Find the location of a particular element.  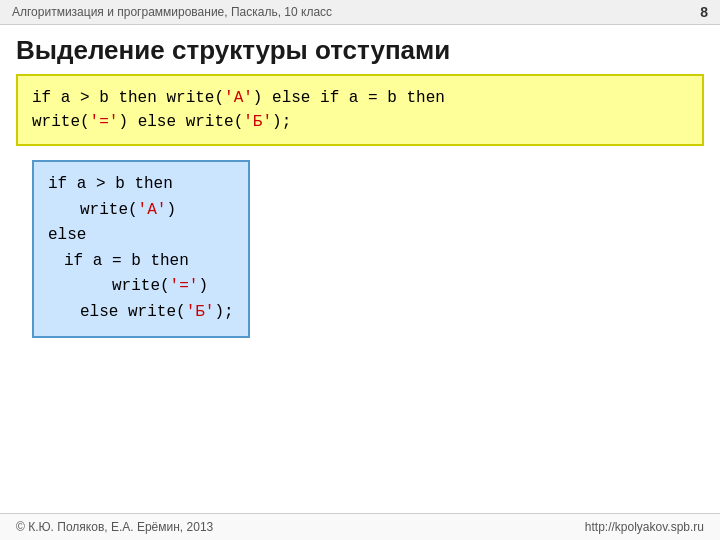

footer: © К.Ю. Поляков, Е.А. Ерёмин, 2013 http:/… is located at coordinates (360, 526).